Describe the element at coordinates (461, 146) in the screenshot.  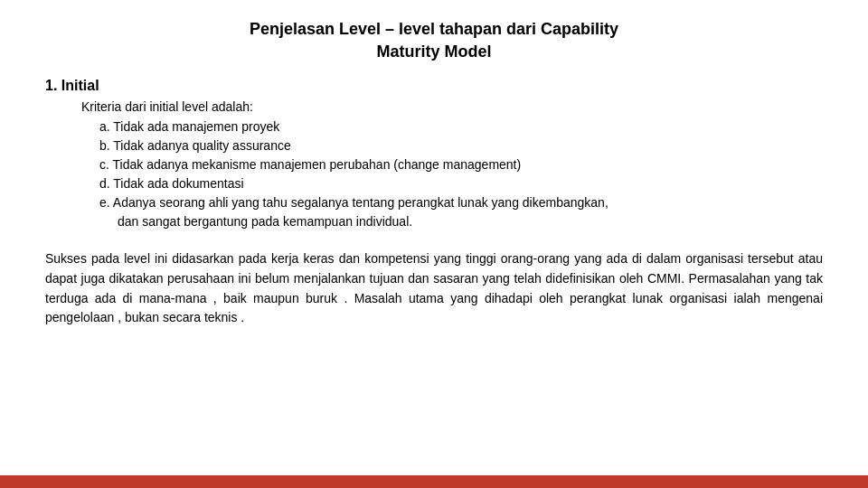
I see `list-item: b. Tidak adanya quality assurance` at that location.